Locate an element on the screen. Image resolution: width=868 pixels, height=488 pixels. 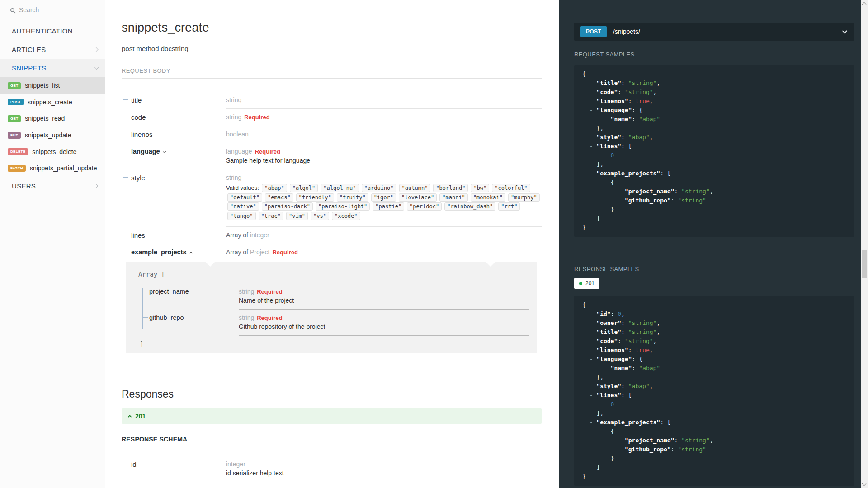
collapse-caret-icon is located at coordinates (130, 417).